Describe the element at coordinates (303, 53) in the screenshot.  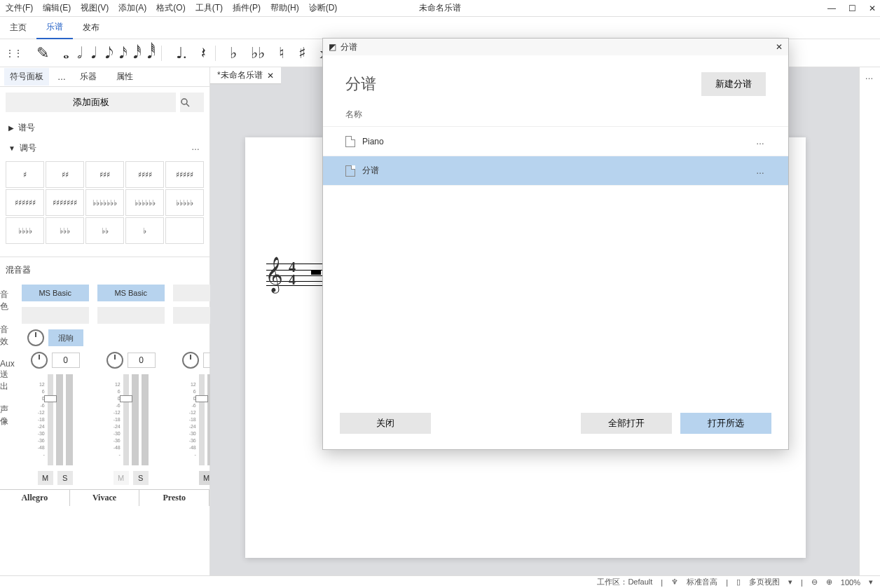
I see `sharp-icon: ♯` at that location.